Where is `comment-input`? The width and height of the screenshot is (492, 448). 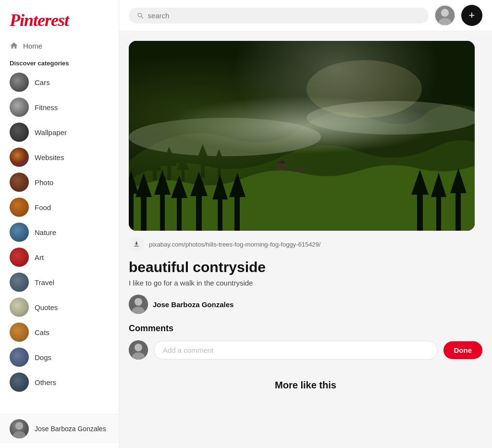 comment-input is located at coordinates (296, 350).